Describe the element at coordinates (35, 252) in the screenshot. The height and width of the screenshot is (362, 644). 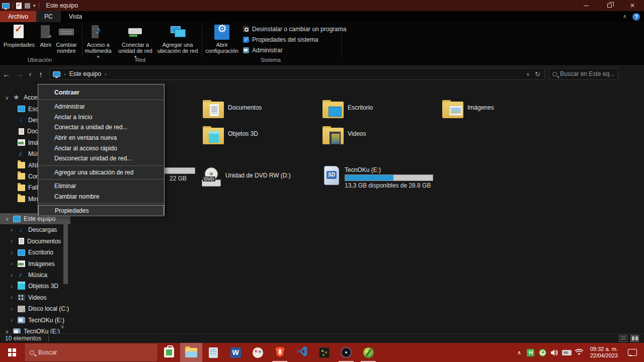
I see `sidebar-item-escritorio: › Escritorio` at that location.